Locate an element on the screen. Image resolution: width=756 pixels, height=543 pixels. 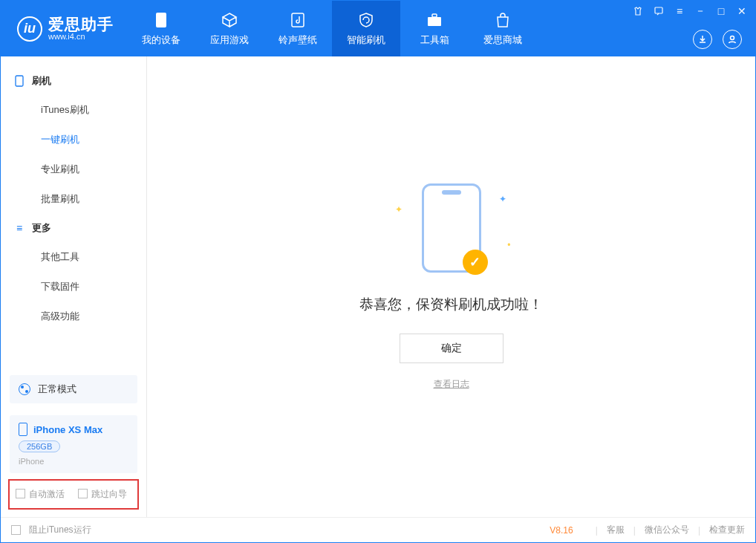
tab-smart-flash: 智能刷机 is located at coordinates (366, 28).